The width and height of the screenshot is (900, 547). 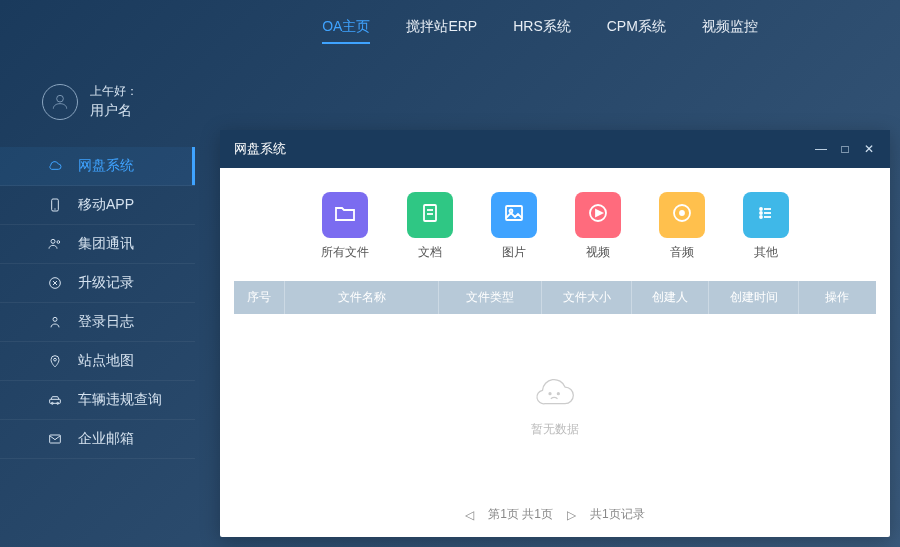 What do you see at coordinates (766, 252) in the screenshot?
I see `tile-label: 其他` at bounding box center [766, 252].